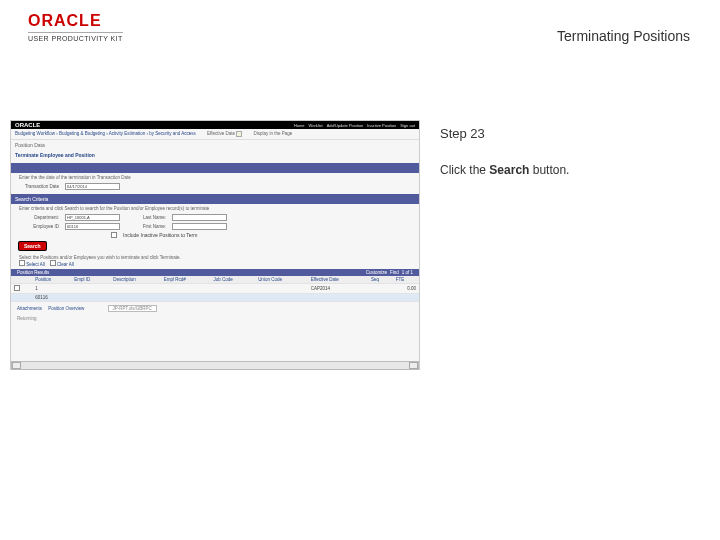  What do you see at coordinates (106, 134) in the screenshot?
I see `breadcrumb-text: Budgeting Workflow › Budgeting & Budgeti…` at bounding box center [106, 134].